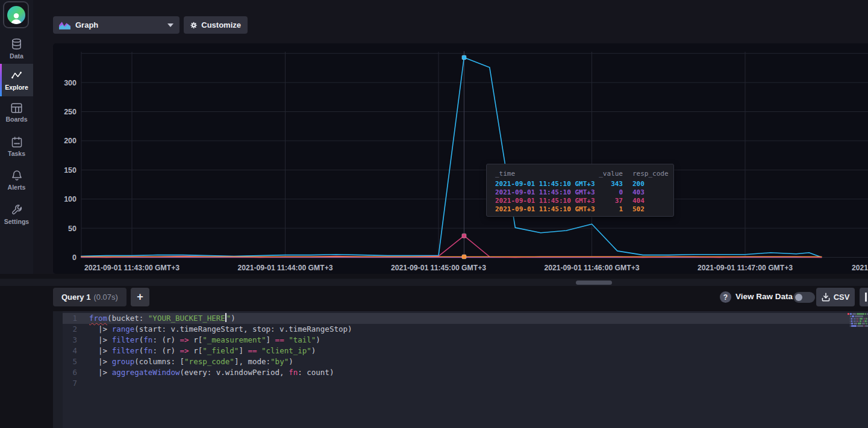 This screenshot has width=868, height=428. What do you see at coordinates (465, 318) in the screenshot?
I see `editor-line: 1from(bucket: "YOUR_BUCKET_HERE")` at bounding box center [465, 318].